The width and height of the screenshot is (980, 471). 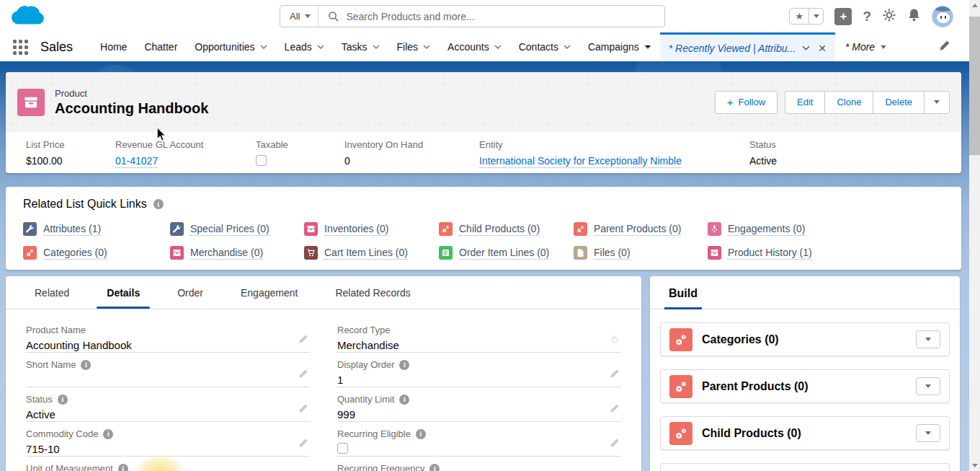 What do you see at coordinates (867, 17) in the screenshot?
I see `help-button: ?` at bounding box center [867, 17].